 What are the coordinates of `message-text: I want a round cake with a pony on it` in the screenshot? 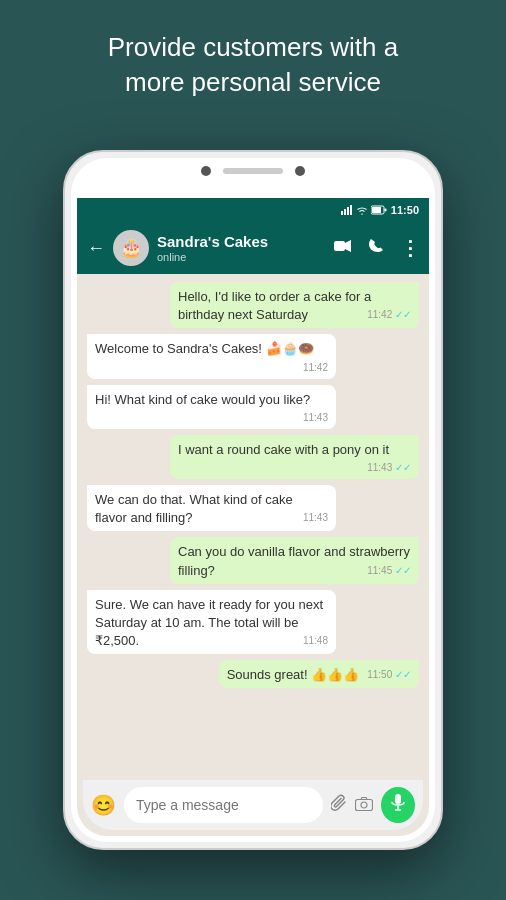 It's located at (284, 450).